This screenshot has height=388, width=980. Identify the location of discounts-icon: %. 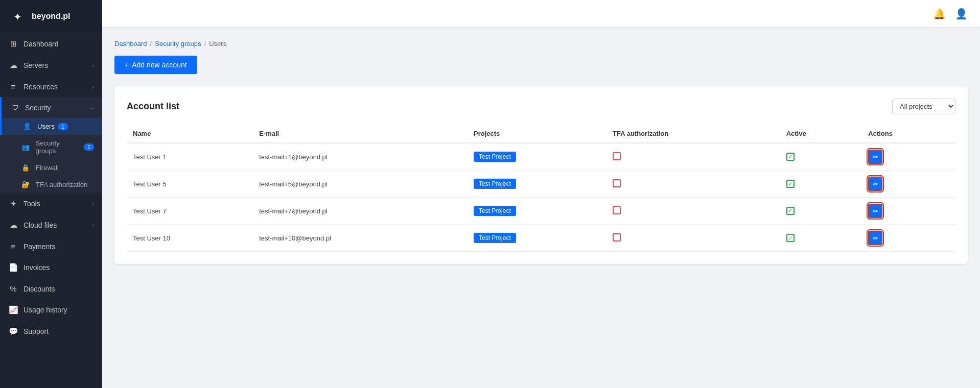
(13, 289).